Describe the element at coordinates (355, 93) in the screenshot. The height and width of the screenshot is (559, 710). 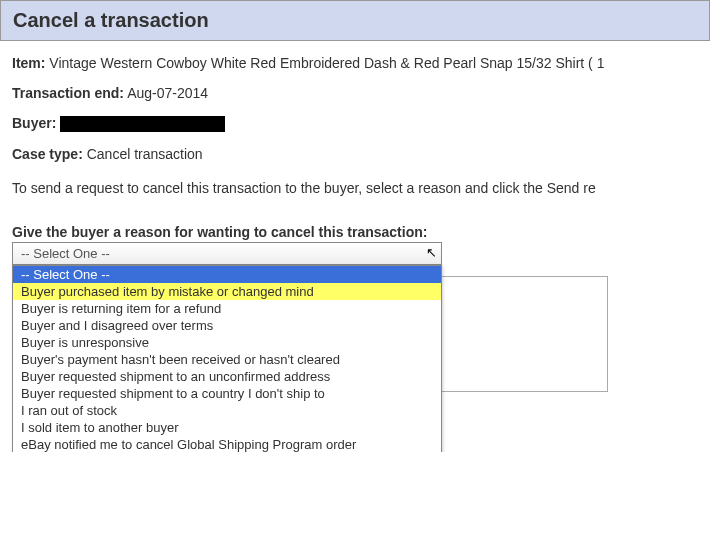
I see `transaction-end-row: Transaction end: Aug-07-2014` at that location.